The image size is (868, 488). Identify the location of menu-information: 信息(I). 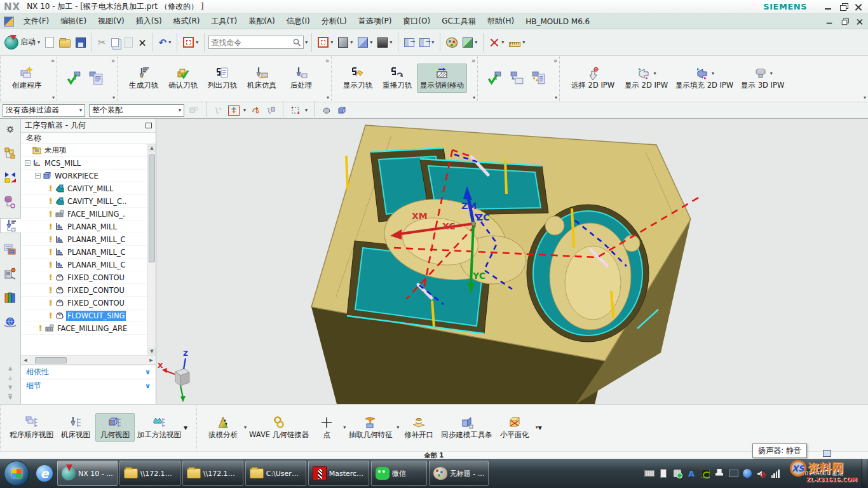
(299, 22).